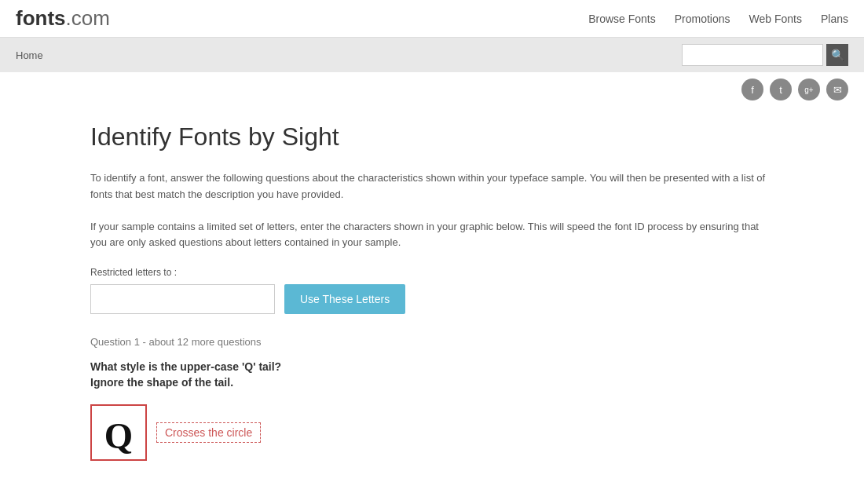 The width and height of the screenshot is (864, 504). Describe the element at coordinates (765, 55) in the screenshot. I see `search-area: 🔍` at that location.